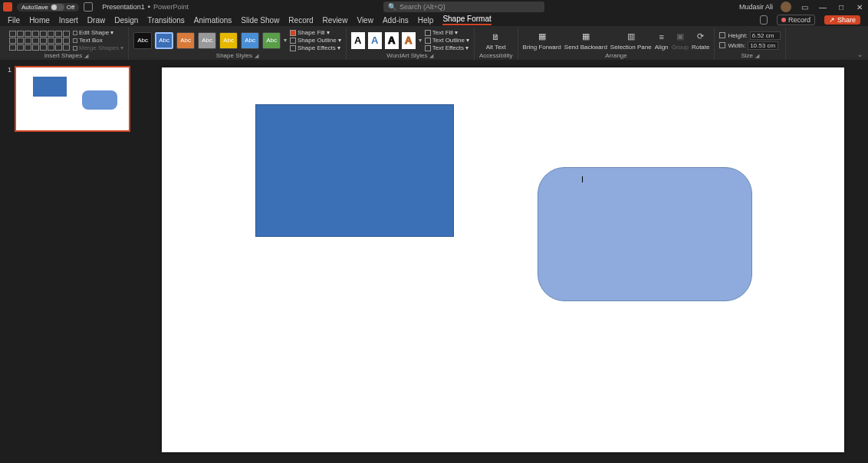 The height and width of the screenshot is (463, 868). What do you see at coordinates (71, 8) in the screenshot?
I see `autosave-state: Off` at bounding box center [71, 8].